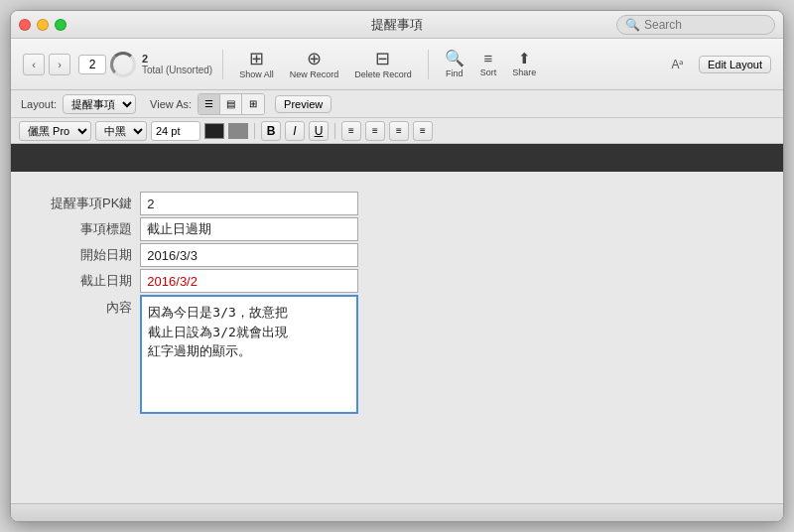 The height and width of the screenshot is (532, 794). Describe the element at coordinates (25, 25) in the screenshot. I see `close-button` at that location.